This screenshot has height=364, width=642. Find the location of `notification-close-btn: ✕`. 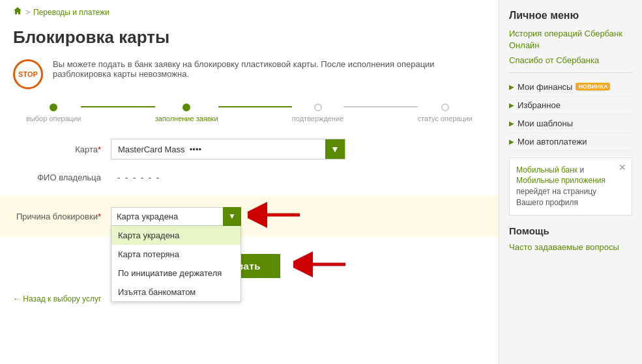

notification-close-btn: ✕ is located at coordinates (622, 168).